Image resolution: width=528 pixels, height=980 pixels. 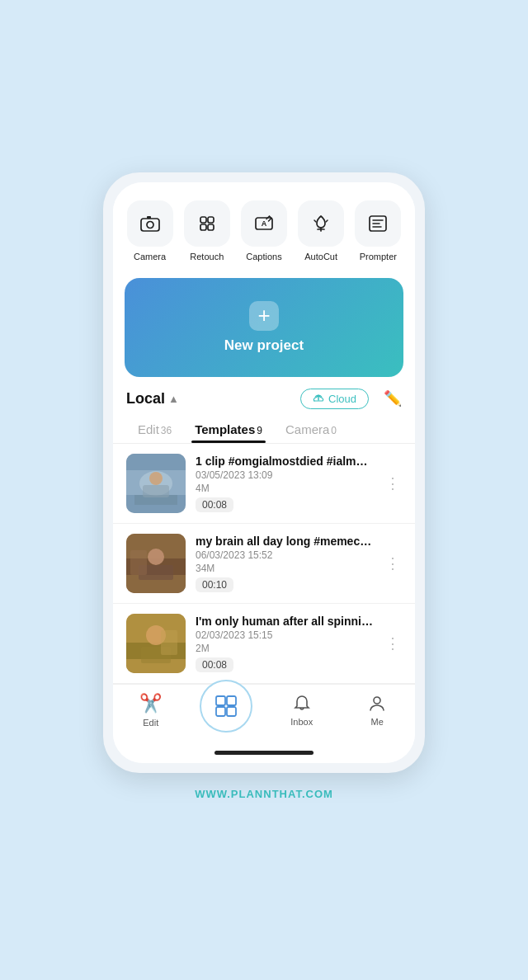 I want to click on cloud-button: Cloud, so click(x=335, y=399).